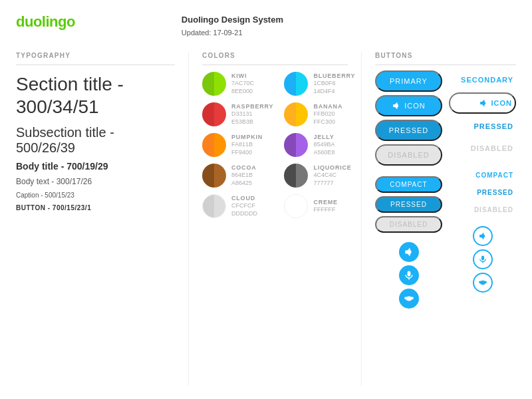  I want to click on logo: duolingo, so click(45, 22).